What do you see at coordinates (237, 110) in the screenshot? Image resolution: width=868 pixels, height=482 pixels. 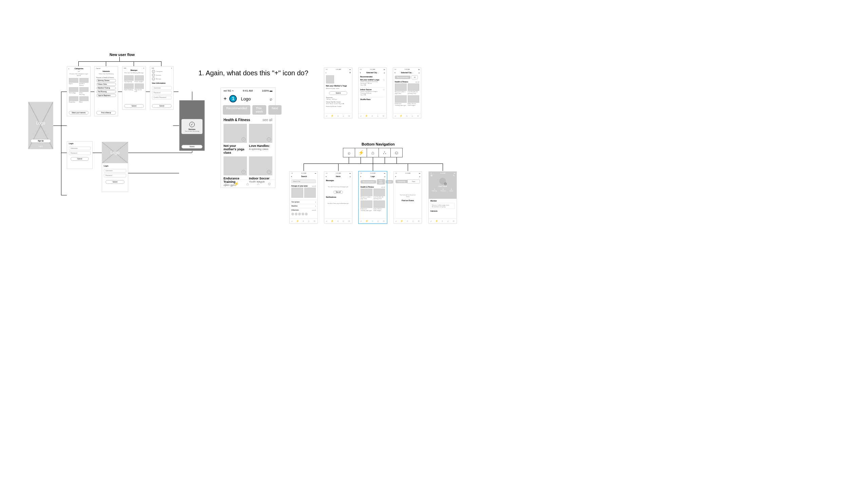 I see `chip-recommended: Recommended` at bounding box center [237, 110].